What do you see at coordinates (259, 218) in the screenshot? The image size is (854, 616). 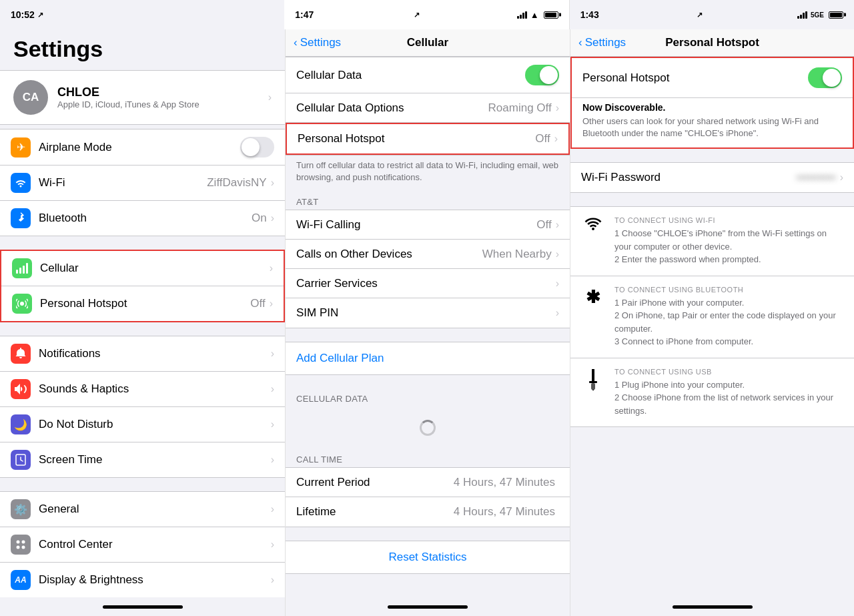 I see `bluetooth-value: On` at bounding box center [259, 218].